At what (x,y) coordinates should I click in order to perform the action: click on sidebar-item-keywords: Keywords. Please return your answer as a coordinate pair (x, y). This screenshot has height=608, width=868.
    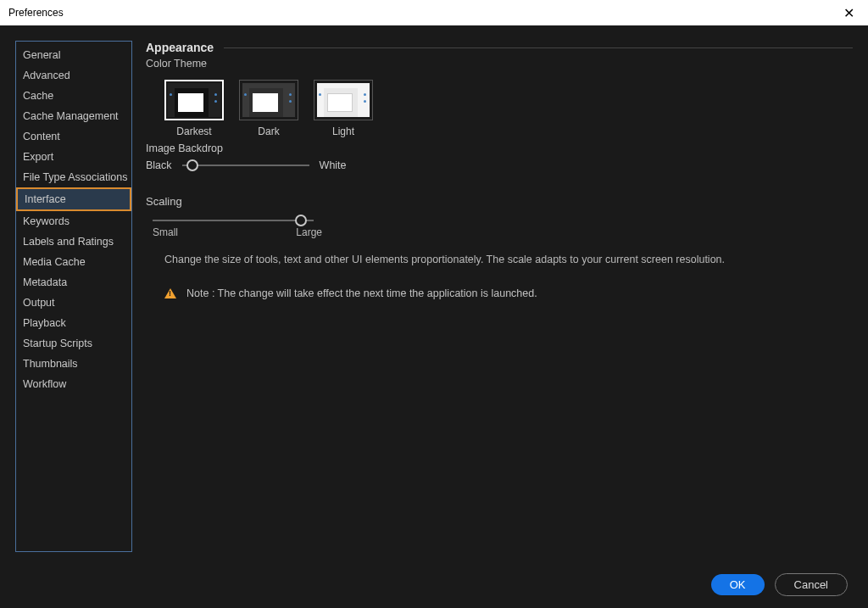
    Looking at the image, I should click on (74, 221).